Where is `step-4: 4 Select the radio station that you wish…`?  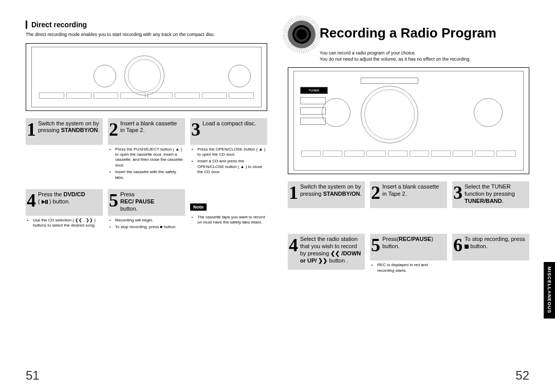
step-4: 4 Select the radio station that you wish… is located at coordinates (326, 255).